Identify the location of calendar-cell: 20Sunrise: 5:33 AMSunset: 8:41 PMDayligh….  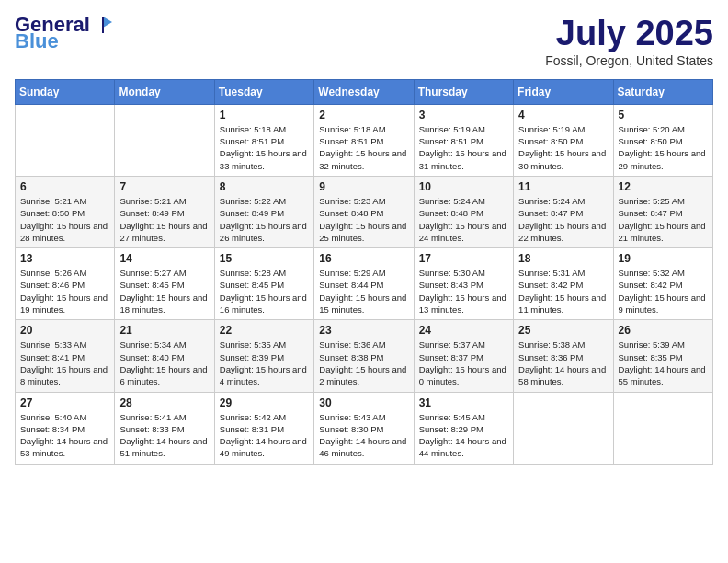
(65, 356).